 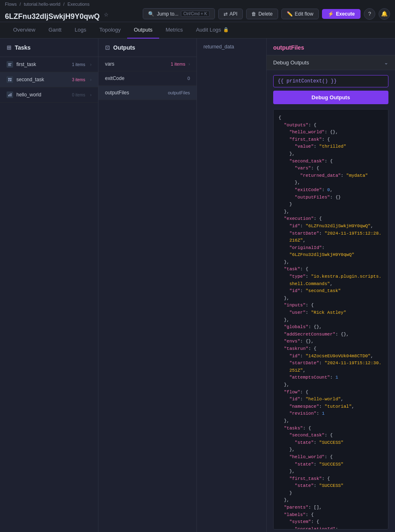 What do you see at coordinates (49, 48) in the screenshot?
I see `tasks-header: ⊞ Tasks` at bounding box center [49, 48].